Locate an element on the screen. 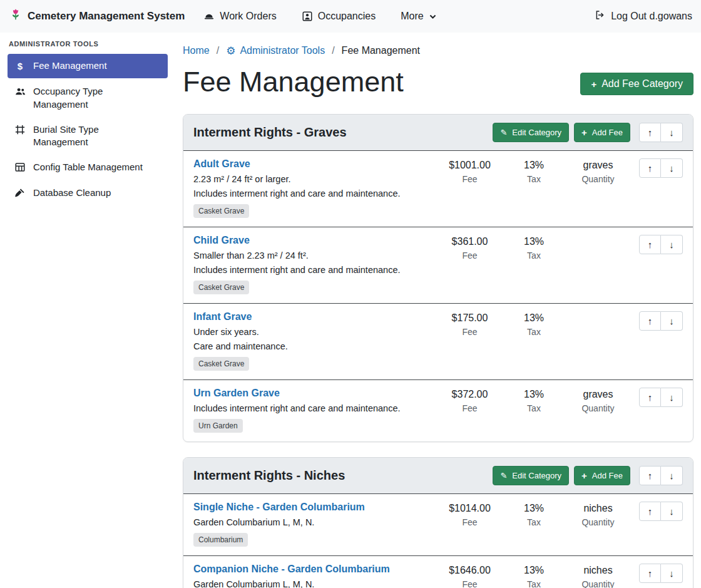  fee-amount-col: $1001.00 Fee is located at coordinates (469, 172).